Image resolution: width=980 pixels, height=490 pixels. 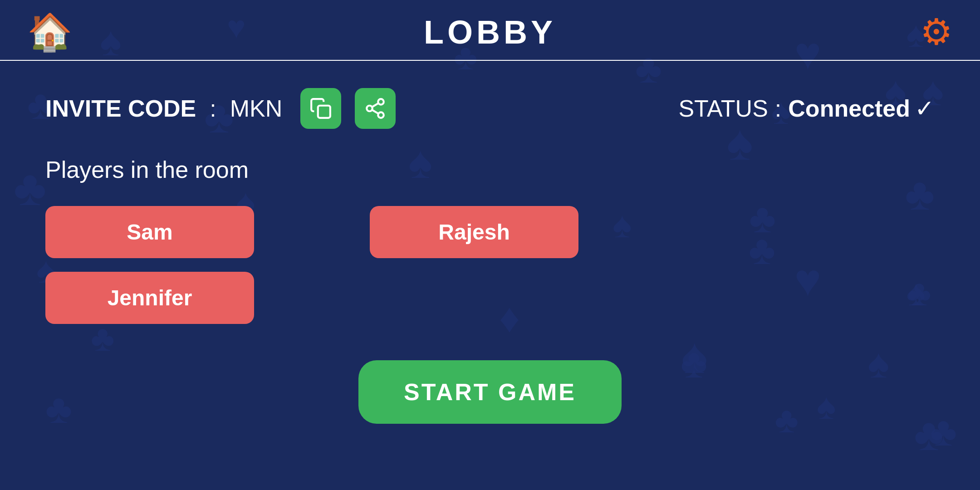 What do you see at coordinates (150, 298) in the screenshot?
I see `player-jennifer: Jennifer` at bounding box center [150, 298].